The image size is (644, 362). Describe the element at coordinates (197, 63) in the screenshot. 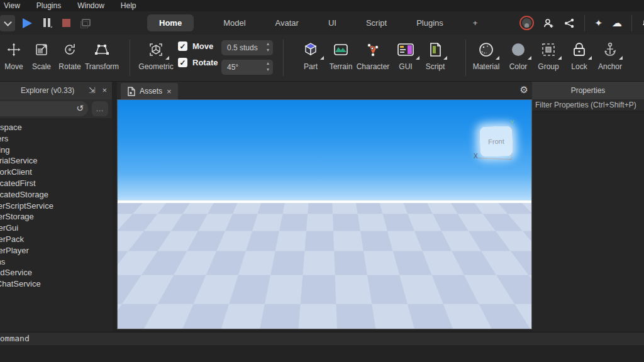

I see `snap-rotate-checkbox: ✓ Rotate` at that location.